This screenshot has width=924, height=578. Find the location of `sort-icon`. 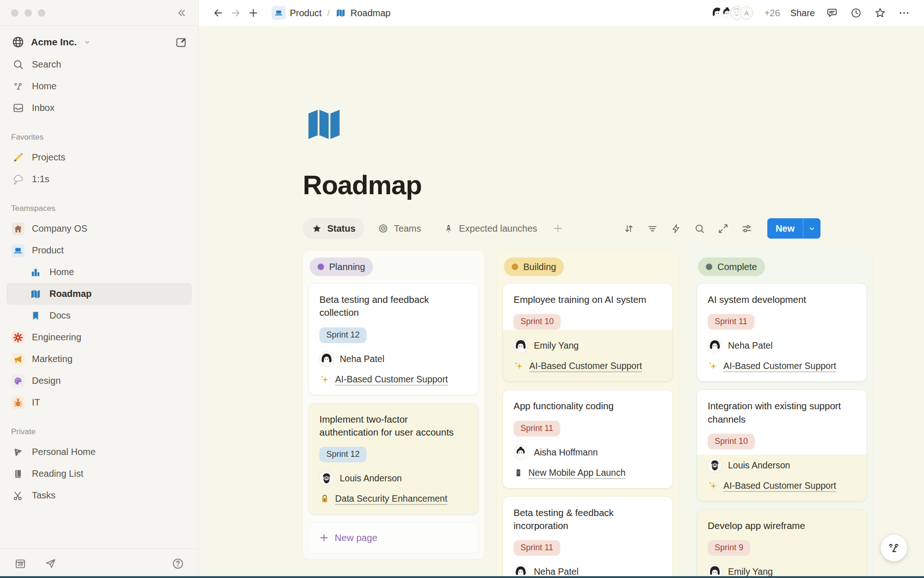

sort-icon is located at coordinates (629, 228).